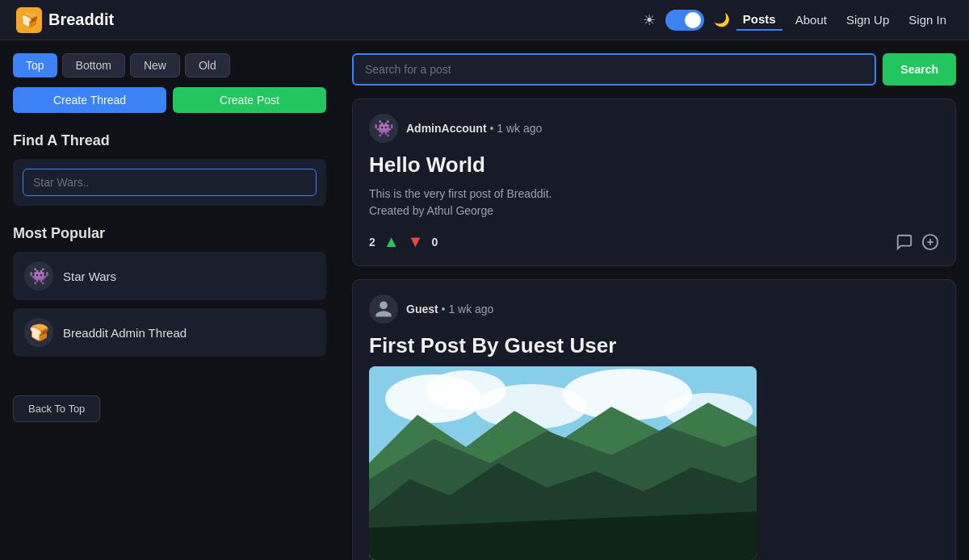 Image resolution: width=969 pixels, height=560 pixels. Describe the element at coordinates (685, 20) in the screenshot. I see `theme-toggle` at that location.